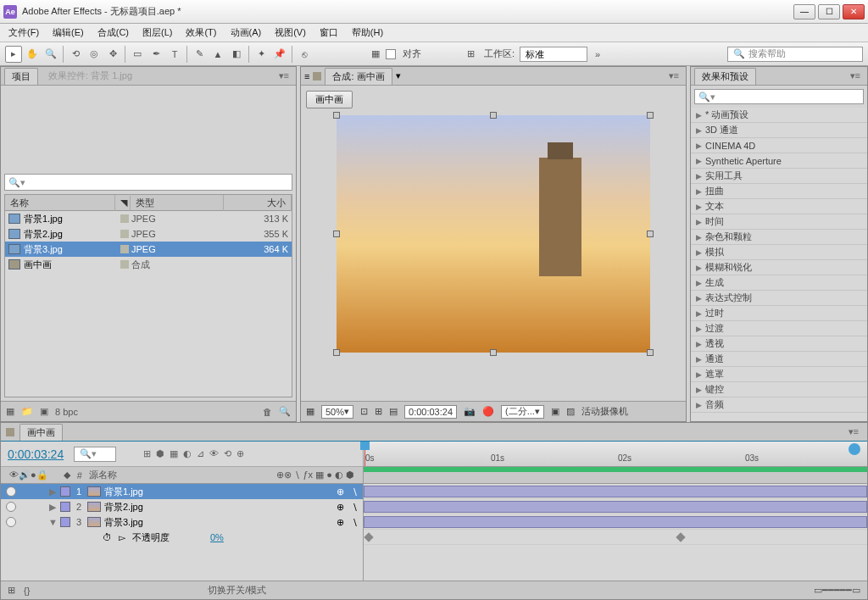 This screenshot has height=600, width=868. What do you see at coordinates (68, 32) in the screenshot?
I see `menu-edit: 编辑(E)` at bounding box center [68, 32].